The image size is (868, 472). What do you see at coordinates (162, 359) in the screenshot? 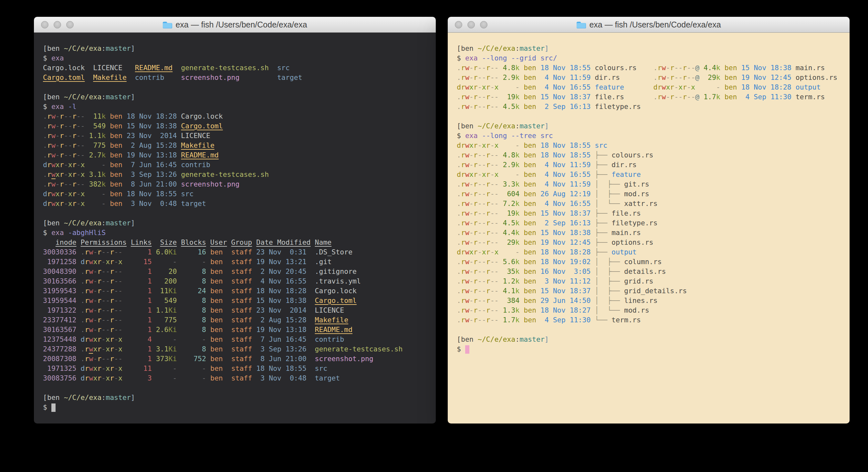
I see `text-run: 373` at bounding box center [162, 359].